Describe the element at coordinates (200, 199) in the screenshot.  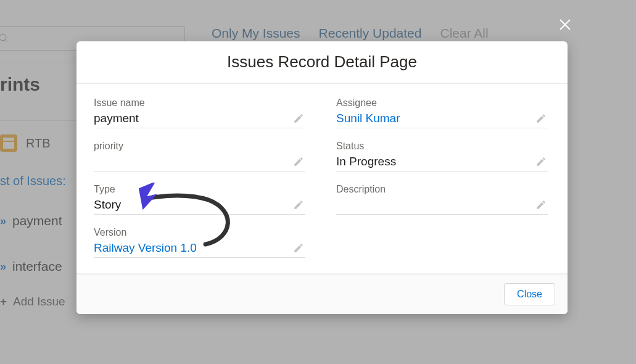
I see `field-type: Type Story` at that location.